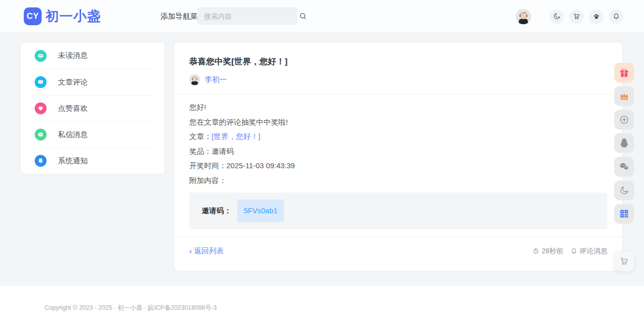 This screenshot has height=331, width=644. I want to click on article-label: 文章：, so click(200, 137).